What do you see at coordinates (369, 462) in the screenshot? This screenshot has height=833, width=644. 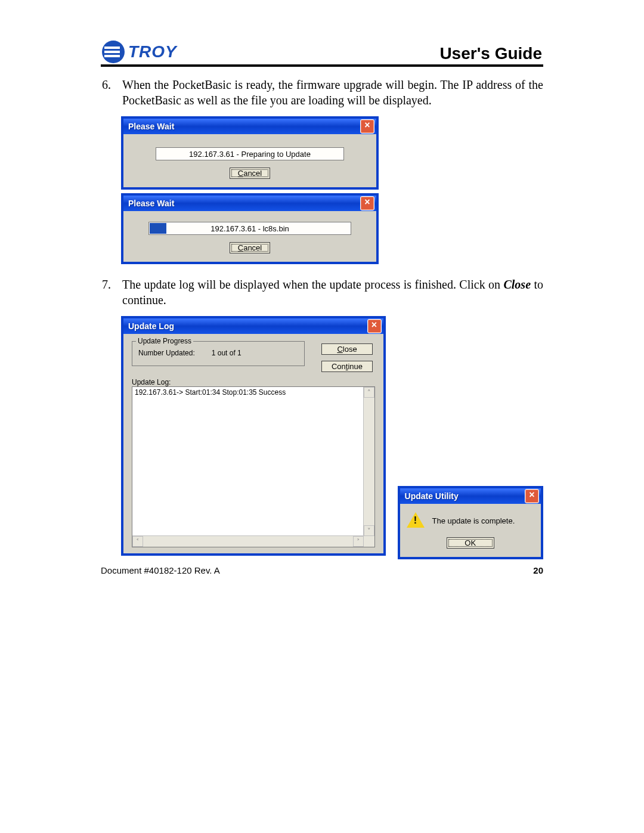 I see `scrollbar-vertical: ˄ ˅` at bounding box center [369, 462].